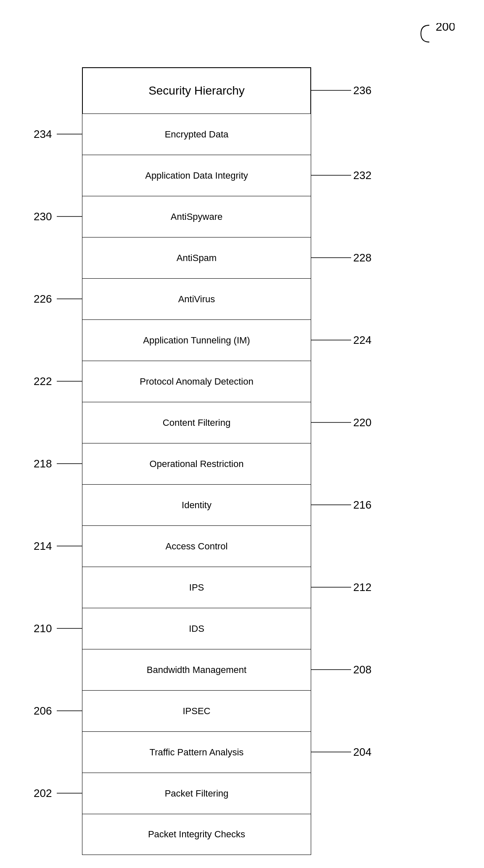  What do you see at coordinates (43, 381) in the screenshot?
I see `svg-text: 222` at bounding box center [43, 381].